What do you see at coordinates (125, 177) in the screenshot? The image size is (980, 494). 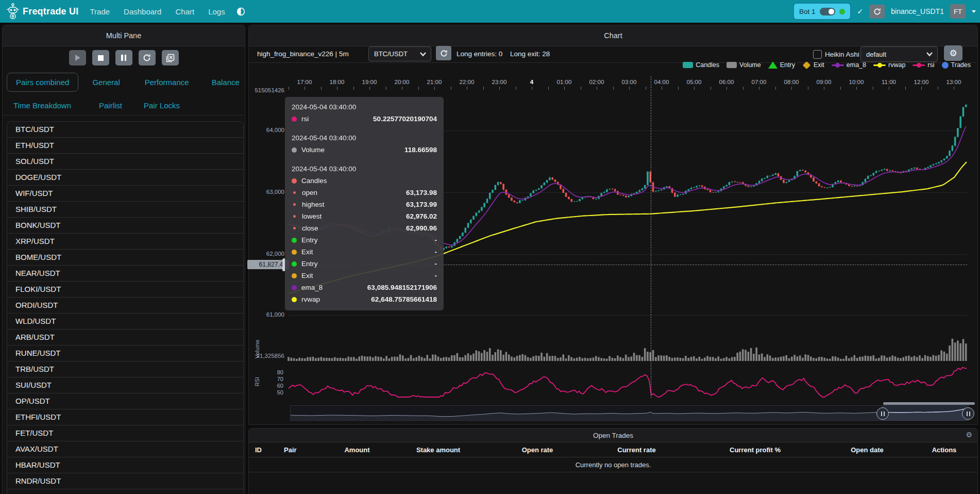 I see `pair-list-item: DOGE/USDT` at bounding box center [125, 177].